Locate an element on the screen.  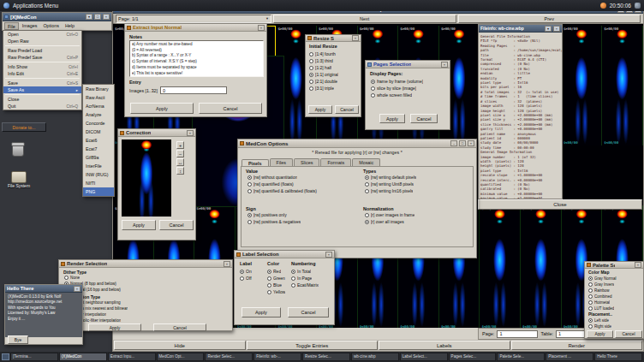
taskbar-button: Render Selec... is located at coordinates (229, 357).